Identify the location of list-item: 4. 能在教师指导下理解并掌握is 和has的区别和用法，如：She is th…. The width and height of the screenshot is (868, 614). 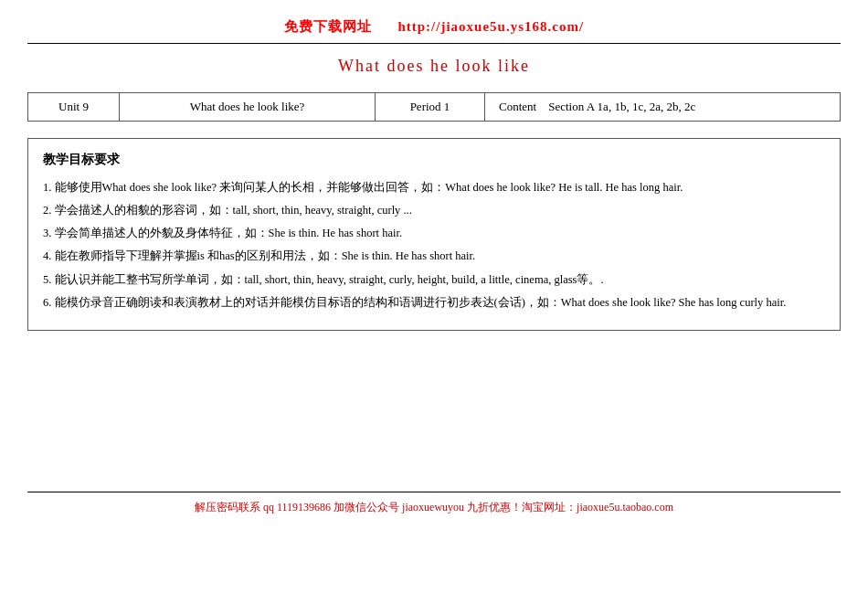
(434, 256).